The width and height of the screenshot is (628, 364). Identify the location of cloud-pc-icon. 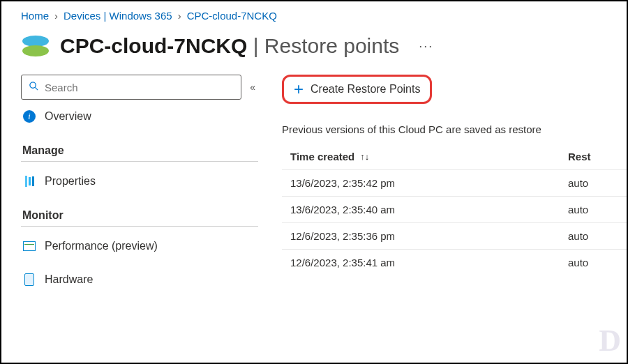
(36, 46).